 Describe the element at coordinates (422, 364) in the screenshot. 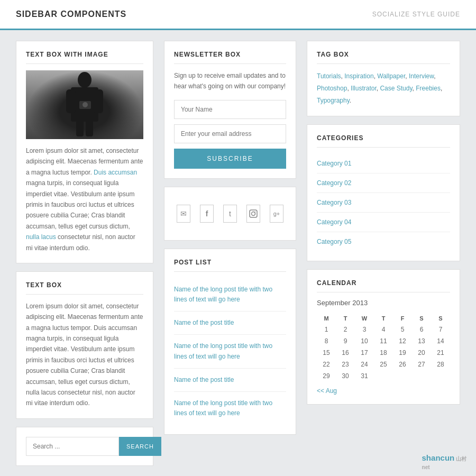

I see `calendar-day: 27` at that location.